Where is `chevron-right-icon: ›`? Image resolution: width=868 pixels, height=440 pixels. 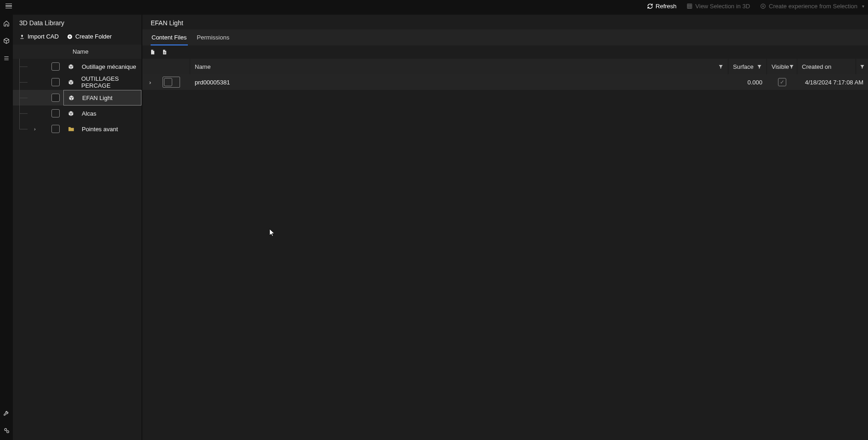 chevron-right-icon: › is located at coordinates (35, 129).